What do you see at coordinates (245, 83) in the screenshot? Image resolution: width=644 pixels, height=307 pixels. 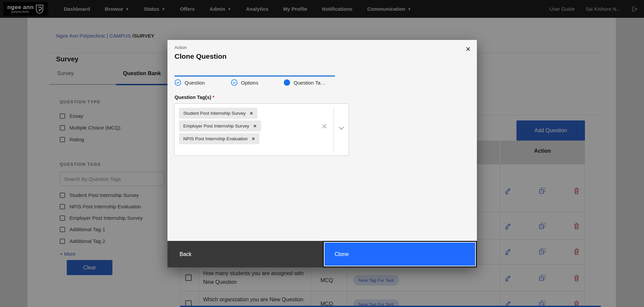 I see `step-options: Options` at bounding box center [245, 83].